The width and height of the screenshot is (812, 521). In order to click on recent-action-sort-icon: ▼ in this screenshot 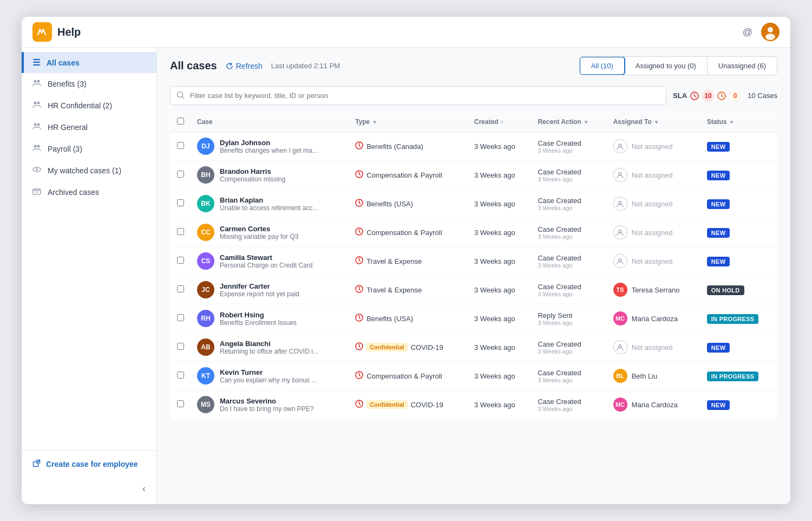, I will do `click(586, 122)`.